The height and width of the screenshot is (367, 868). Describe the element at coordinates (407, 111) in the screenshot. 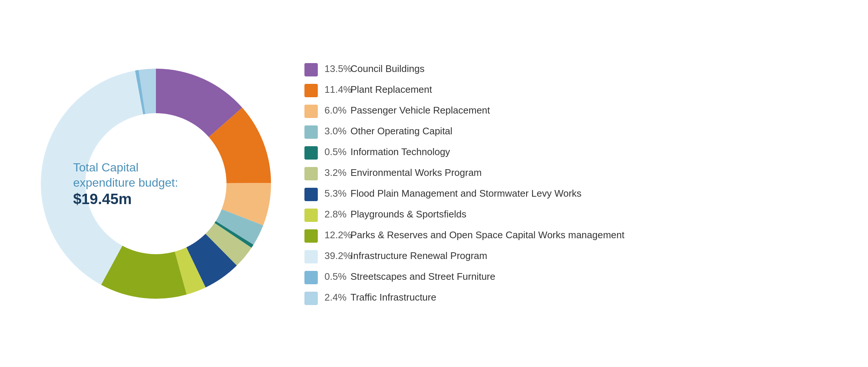

I see `legend-text: 6.0%Passenger Vehicle Replacement` at that location.